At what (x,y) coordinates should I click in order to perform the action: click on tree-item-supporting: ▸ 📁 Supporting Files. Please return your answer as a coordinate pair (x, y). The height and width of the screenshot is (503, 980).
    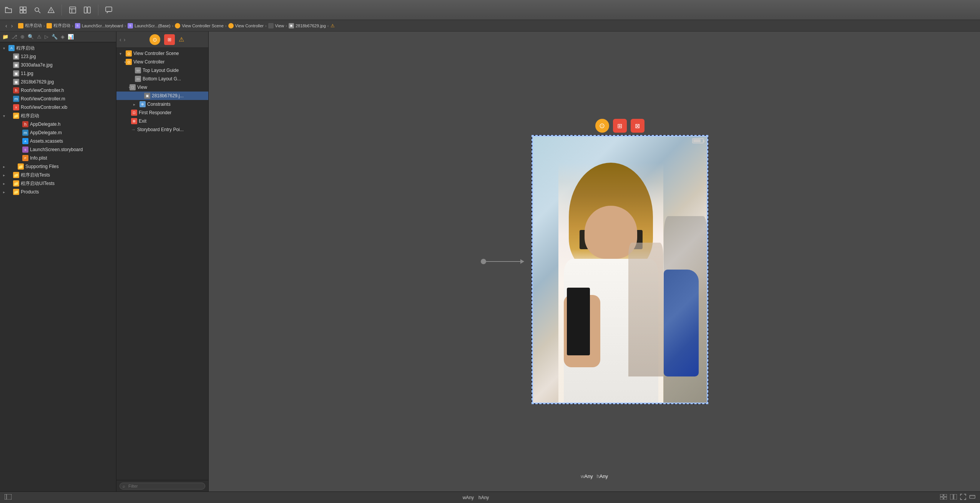
    Looking at the image, I should click on (58, 167).